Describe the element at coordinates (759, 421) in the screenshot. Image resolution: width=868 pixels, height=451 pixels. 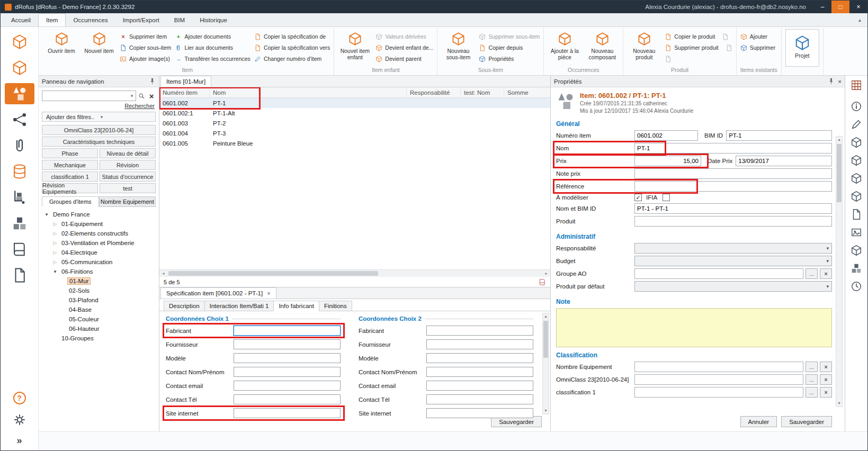
I see `cancel-button: Annuler` at that location.